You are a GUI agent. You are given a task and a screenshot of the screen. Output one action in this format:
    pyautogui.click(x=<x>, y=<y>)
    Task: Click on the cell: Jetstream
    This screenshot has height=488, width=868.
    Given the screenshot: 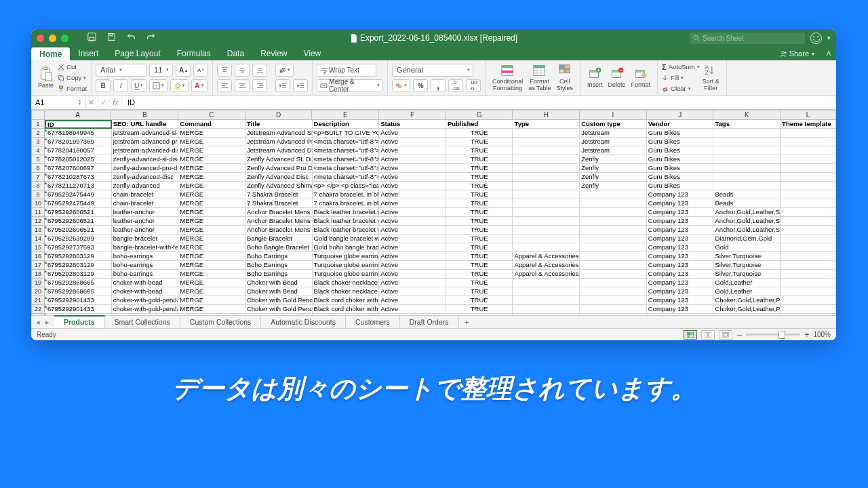 What is the action you would take?
    pyautogui.click(x=613, y=133)
    